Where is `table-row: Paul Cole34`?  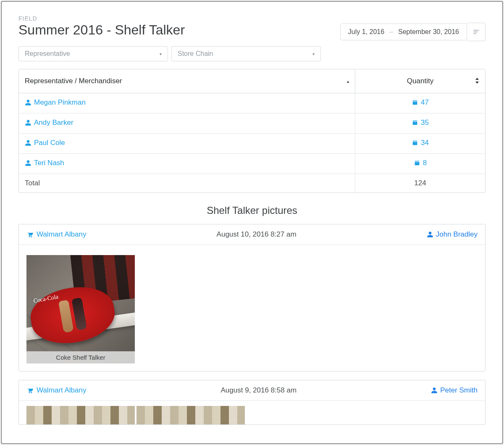 table-row: Paul Cole34 is located at coordinates (252, 144).